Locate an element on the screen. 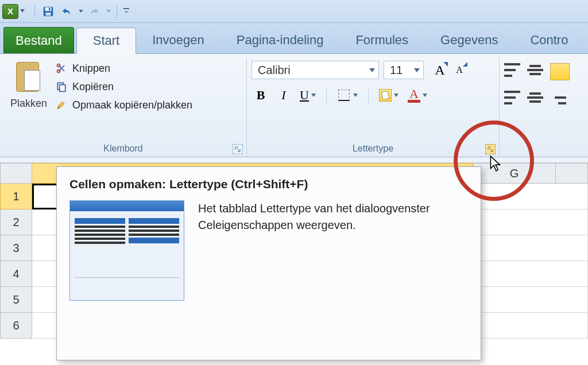 This screenshot has height=365, width=588. column-header-next is located at coordinates (572, 173).